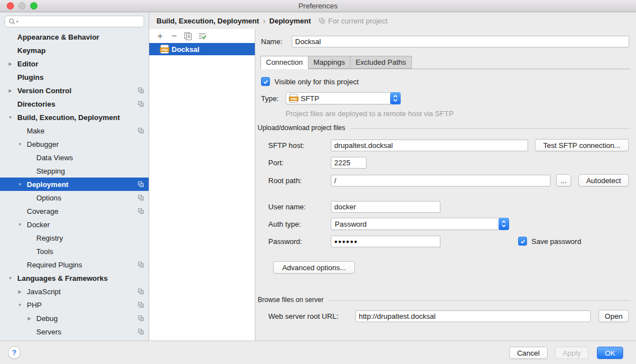 Image resolution: width=636 pixels, height=364 pixels. What do you see at coordinates (386, 207) in the screenshot?
I see `user-name-input` at bounding box center [386, 207].